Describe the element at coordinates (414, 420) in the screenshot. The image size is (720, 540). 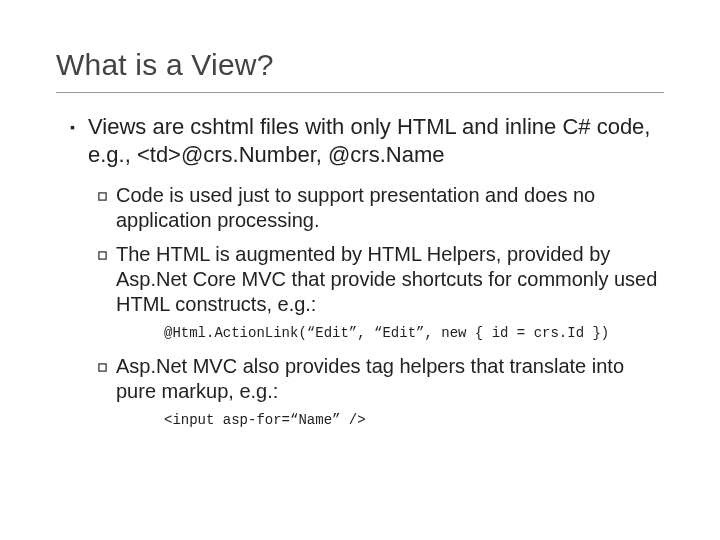
I see `code-snippet: <input asp-for=“Name” />` at that location.